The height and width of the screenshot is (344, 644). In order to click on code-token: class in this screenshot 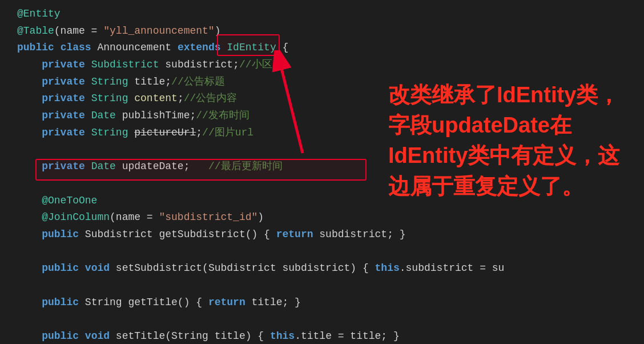, I will do `click(76, 47)`.